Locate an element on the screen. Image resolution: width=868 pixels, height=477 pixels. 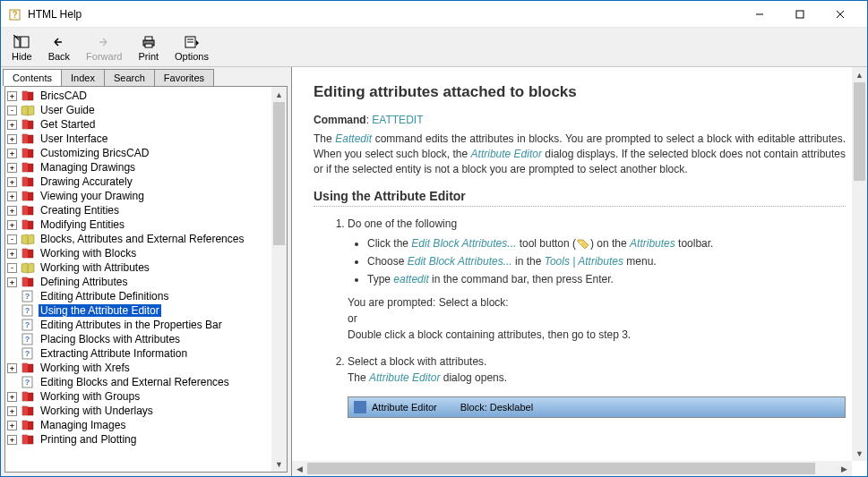
tree-item: Working with Attributes is located at coordinates (95, 268).